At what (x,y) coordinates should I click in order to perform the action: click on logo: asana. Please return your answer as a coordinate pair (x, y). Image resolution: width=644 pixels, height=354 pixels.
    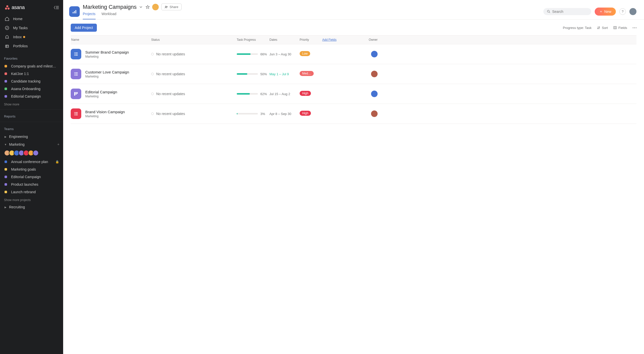
    Looking at the image, I should click on (15, 8).